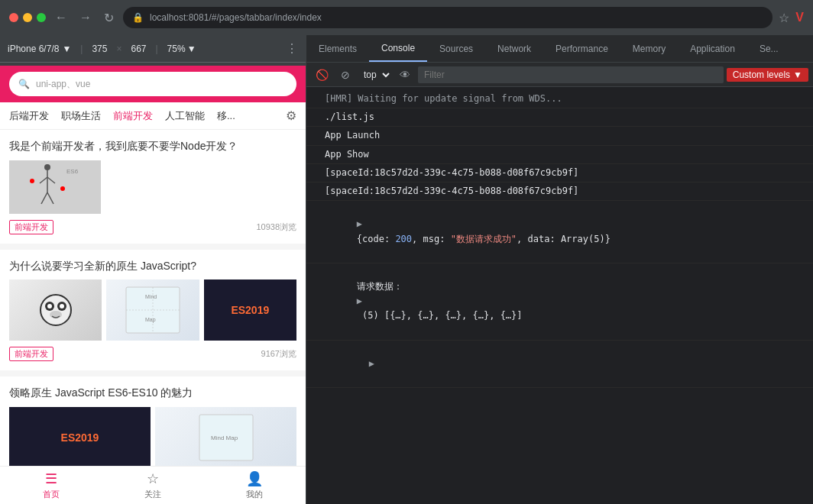 The width and height of the screenshot is (813, 504). Describe the element at coordinates (571, 75) in the screenshot. I see `filter-input` at that location.